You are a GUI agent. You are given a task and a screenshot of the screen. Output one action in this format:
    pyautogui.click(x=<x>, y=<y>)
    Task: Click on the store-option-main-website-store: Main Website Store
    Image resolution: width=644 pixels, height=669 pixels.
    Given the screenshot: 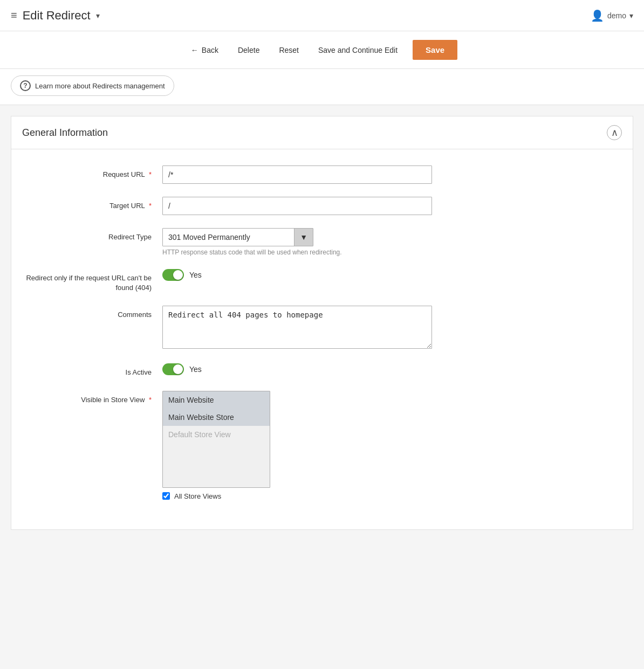 What is the action you would take?
    pyautogui.click(x=216, y=417)
    